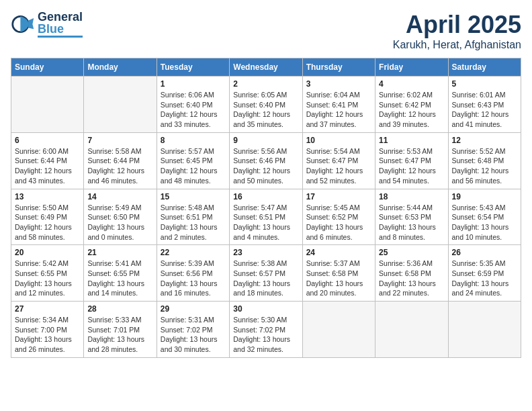 The width and height of the screenshot is (532, 411). I want to click on day-number: 9, so click(266, 140).